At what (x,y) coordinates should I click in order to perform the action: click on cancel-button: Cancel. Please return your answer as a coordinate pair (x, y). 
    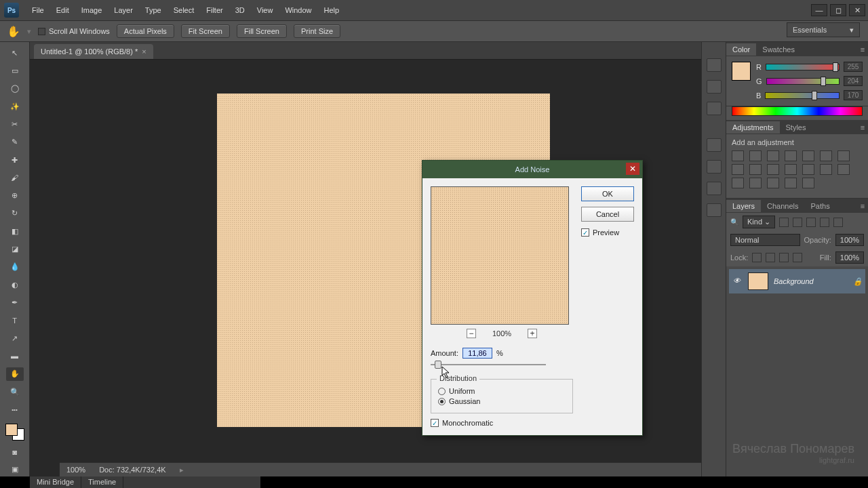
    Looking at the image, I should click on (608, 214).